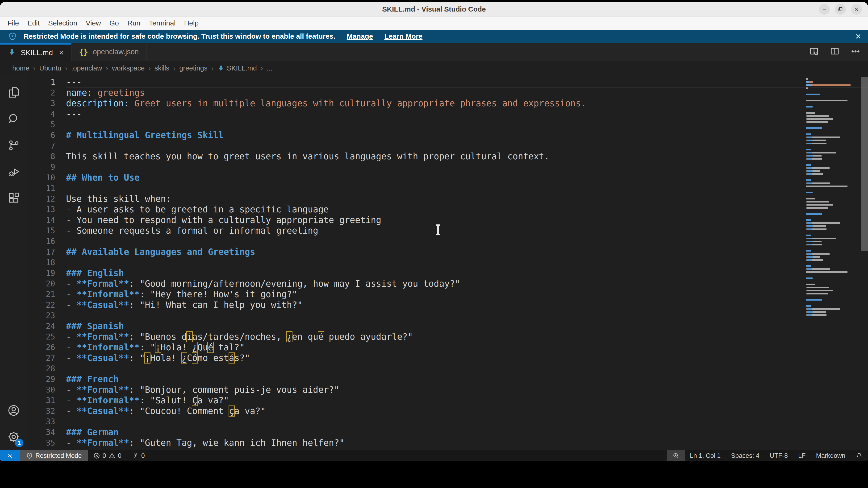 The width and height of the screenshot is (868, 488). What do you see at coordinates (46, 294) in the screenshot?
I see `line-number: 21` at bounding box center [46, 294].